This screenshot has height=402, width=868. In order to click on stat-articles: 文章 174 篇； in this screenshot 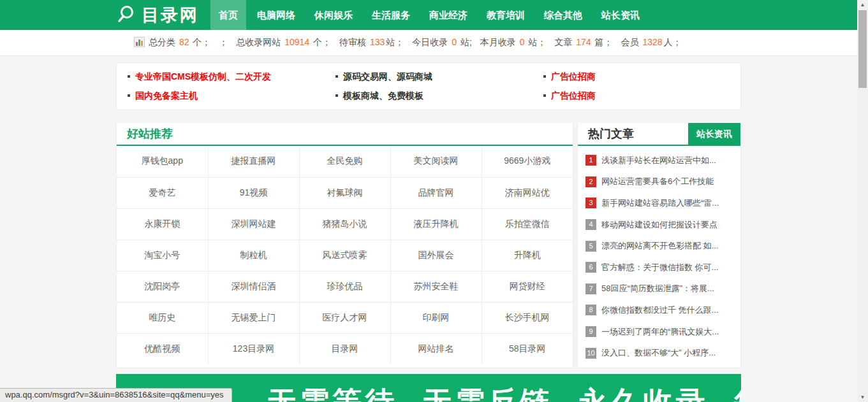, I will do `click(583, 43)`.